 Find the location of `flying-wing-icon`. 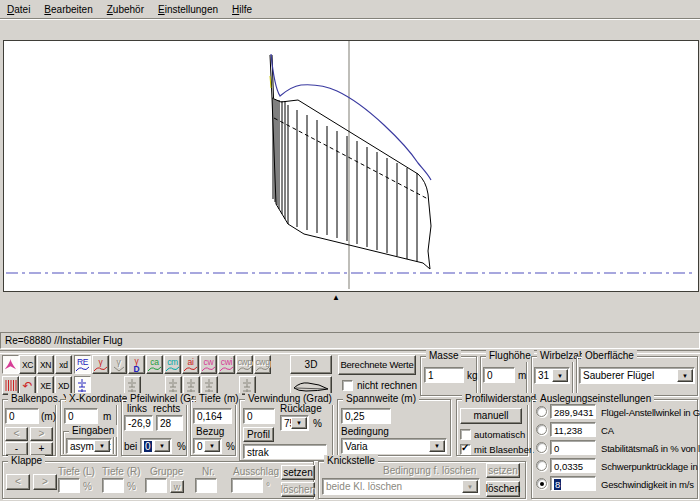

flying-wing-icon is located at coordinates (10, 364).